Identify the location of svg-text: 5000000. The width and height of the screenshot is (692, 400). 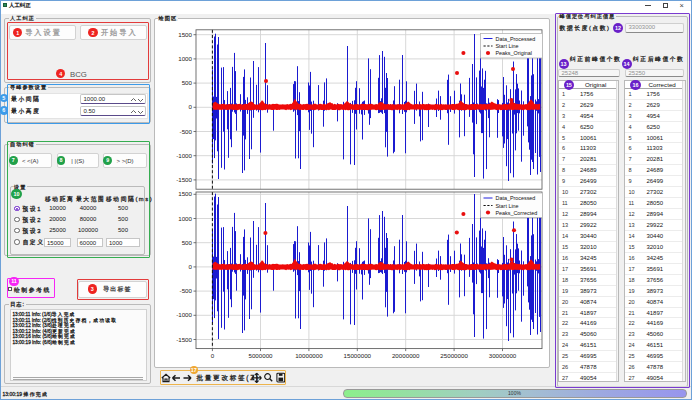
(260, 356).